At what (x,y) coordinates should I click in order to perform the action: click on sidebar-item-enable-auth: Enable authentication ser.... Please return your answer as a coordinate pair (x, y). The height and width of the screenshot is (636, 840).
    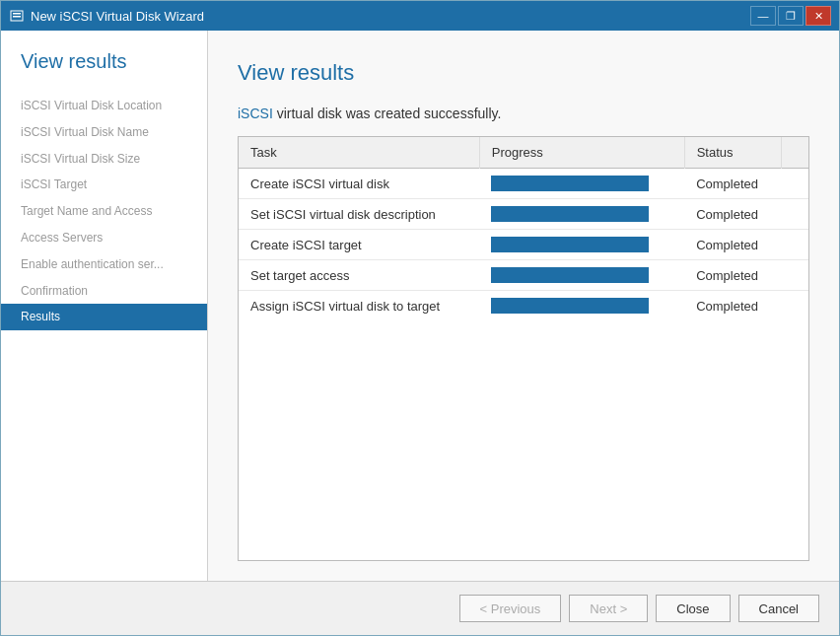
    Looking at the image, I should click on (105, 264).